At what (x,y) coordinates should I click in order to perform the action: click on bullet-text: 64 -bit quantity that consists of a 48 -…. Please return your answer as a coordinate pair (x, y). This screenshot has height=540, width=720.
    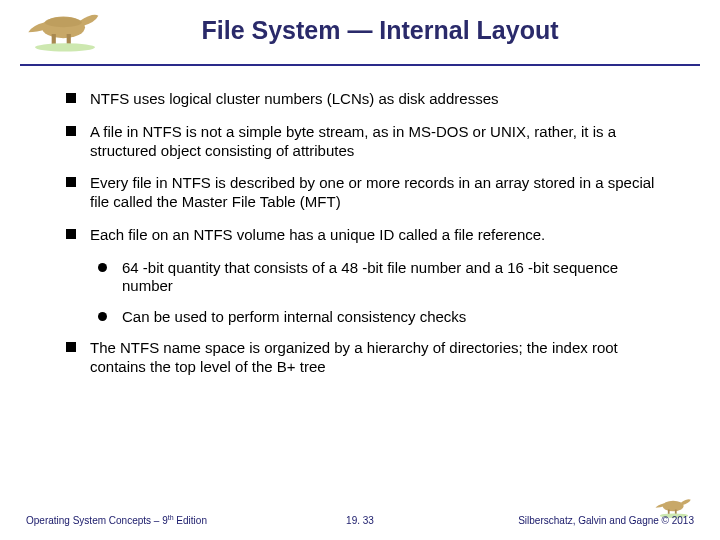
    Looking at the image, I should click on (370, 277).